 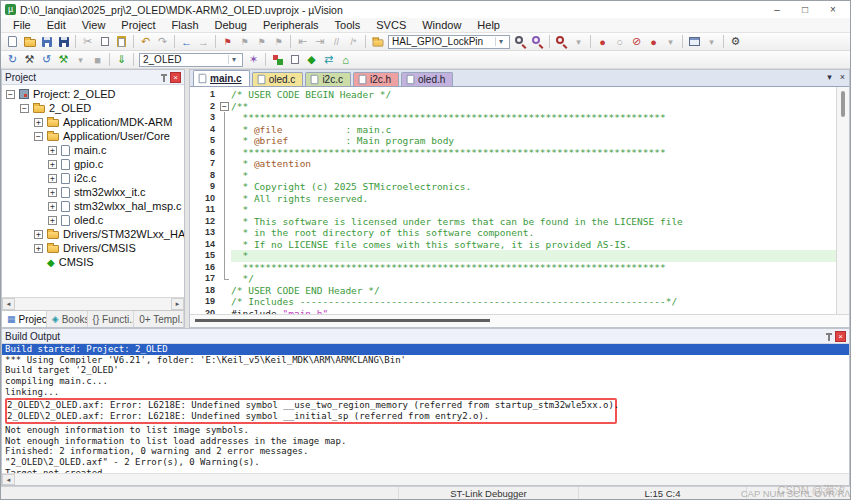 I want to click on menu-view: View, so click(x=94, y=25).